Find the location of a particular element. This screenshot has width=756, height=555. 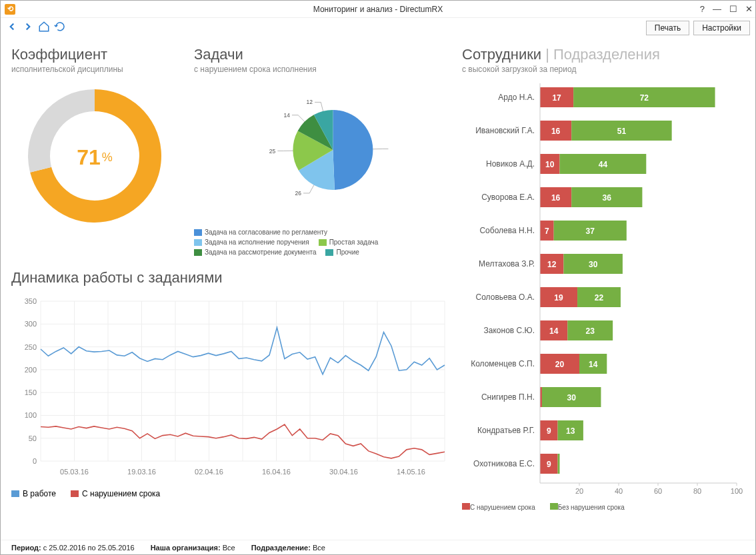

svg-text: 350 is located at coordinates (31, 301).